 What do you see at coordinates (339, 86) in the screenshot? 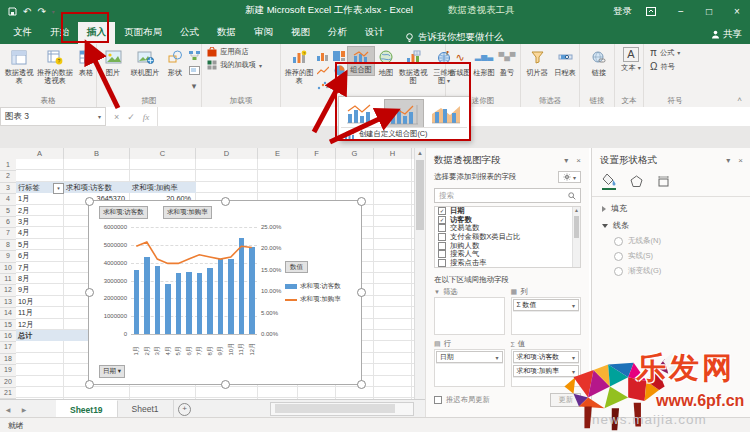
I see `waterfall-chart-icon` at bounding box center [339, 86].